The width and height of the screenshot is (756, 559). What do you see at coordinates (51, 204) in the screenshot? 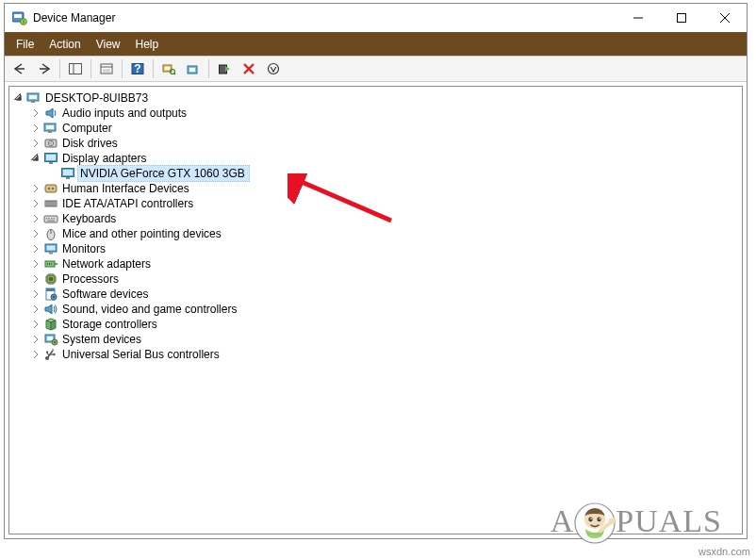
I see `ide-icon` at bounding box center [51, 204].